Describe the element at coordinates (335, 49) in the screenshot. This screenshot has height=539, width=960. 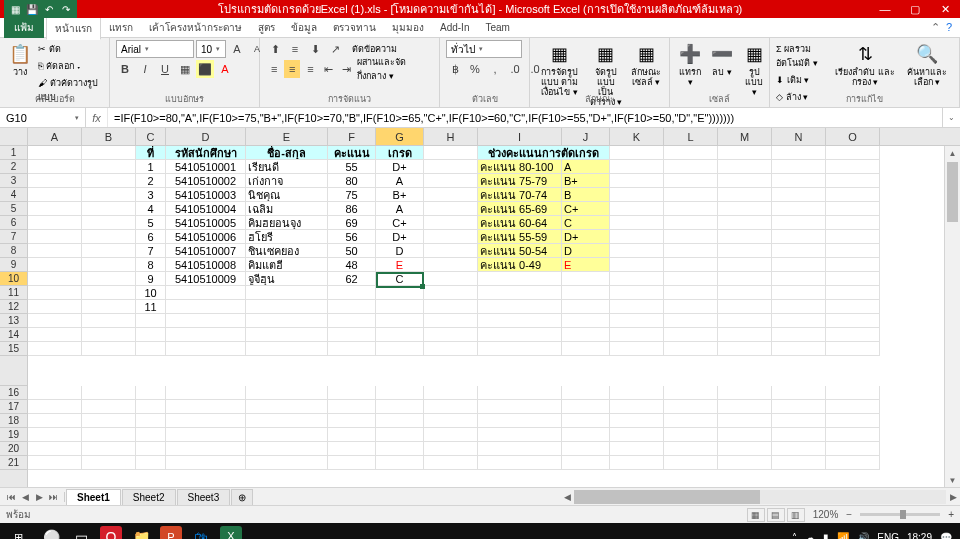
I see `orientation-icon: ↗` at that location.